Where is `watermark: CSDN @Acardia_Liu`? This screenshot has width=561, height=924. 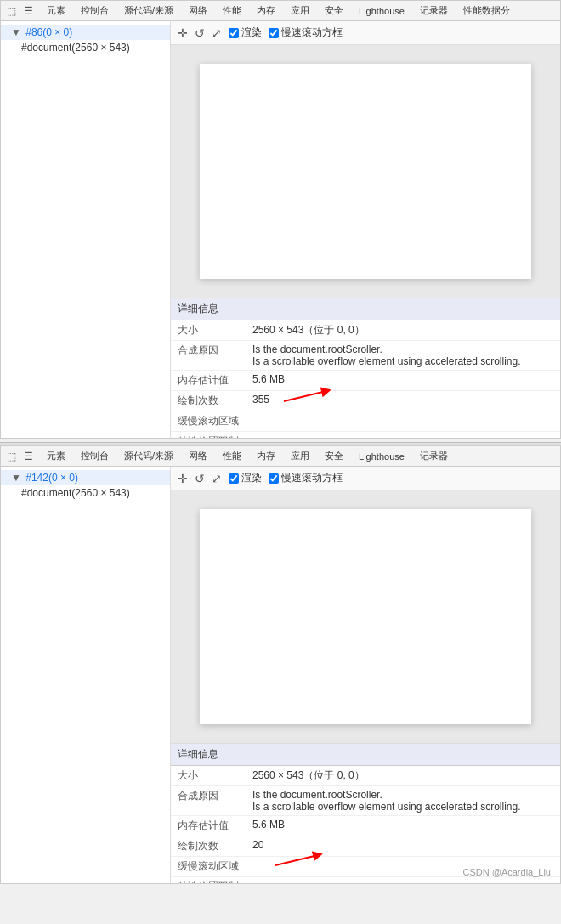
watermark: CSDN @Acardia_Liu is located at coordinates (507, 872).